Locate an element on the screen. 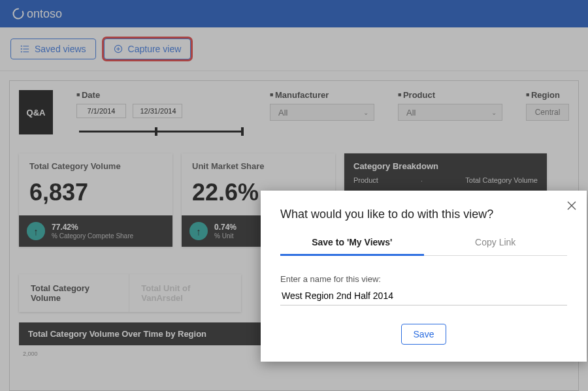 This screenshot has height=391, width=588. view-name-input is located at coordinates (423, 295).